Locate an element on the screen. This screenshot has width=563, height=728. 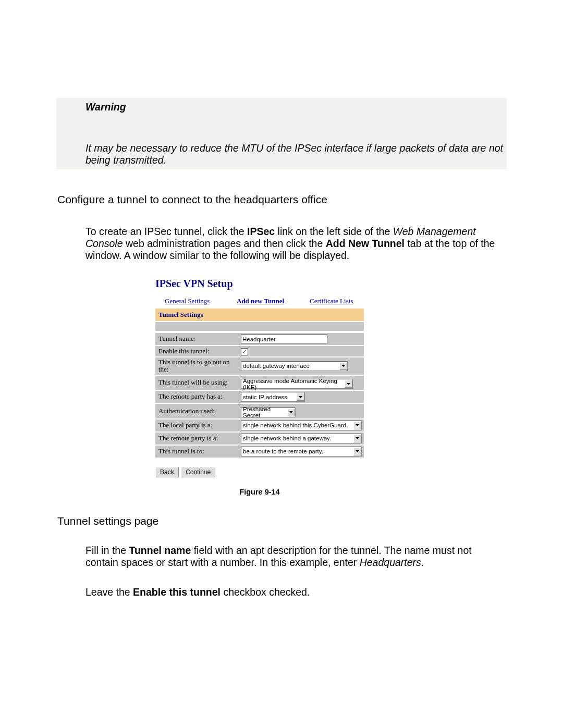
cell: single network behind this CyberGuard. is located at coordinates (301, 425).